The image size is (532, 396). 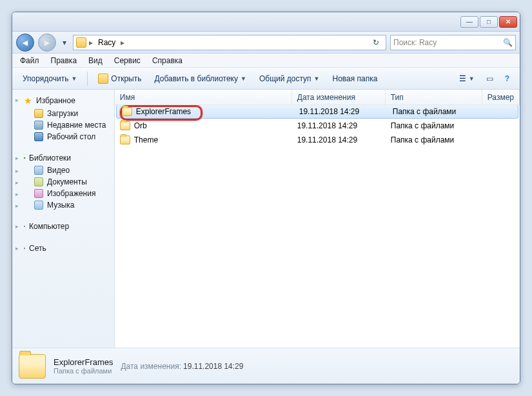 I want to click on sidebar-item-video: ▸Видео, so click(x=63, y=170).